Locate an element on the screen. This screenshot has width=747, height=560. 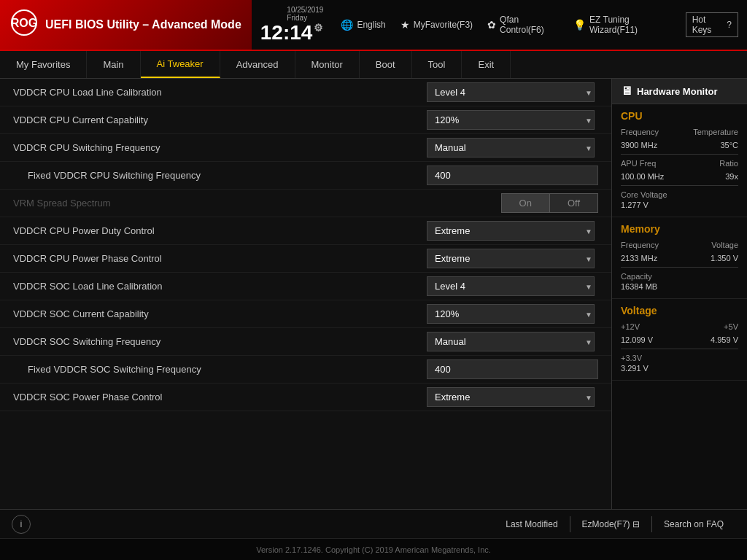
hw-v12-value: 12.099 V is located at coordinates (637, 340).